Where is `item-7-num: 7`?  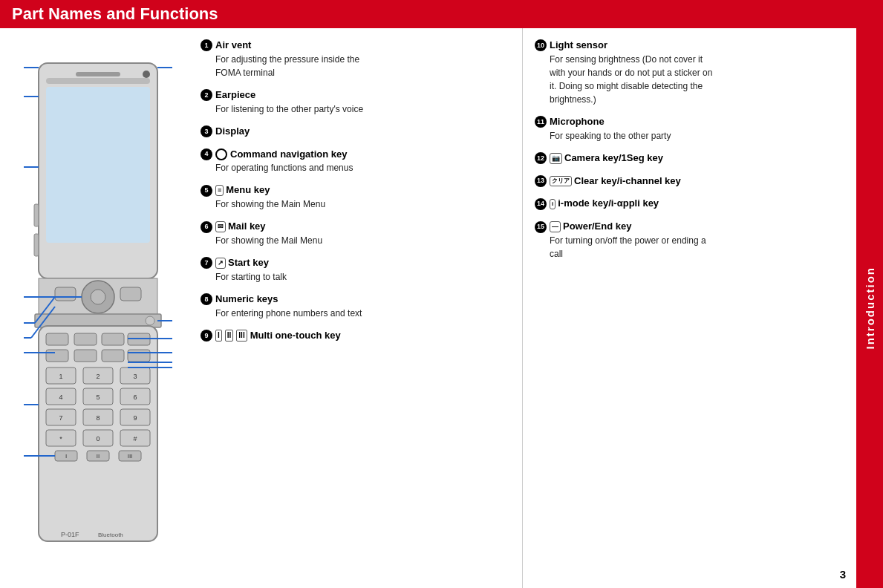
item-7-num: 7 is located at coordinates (206, 263).